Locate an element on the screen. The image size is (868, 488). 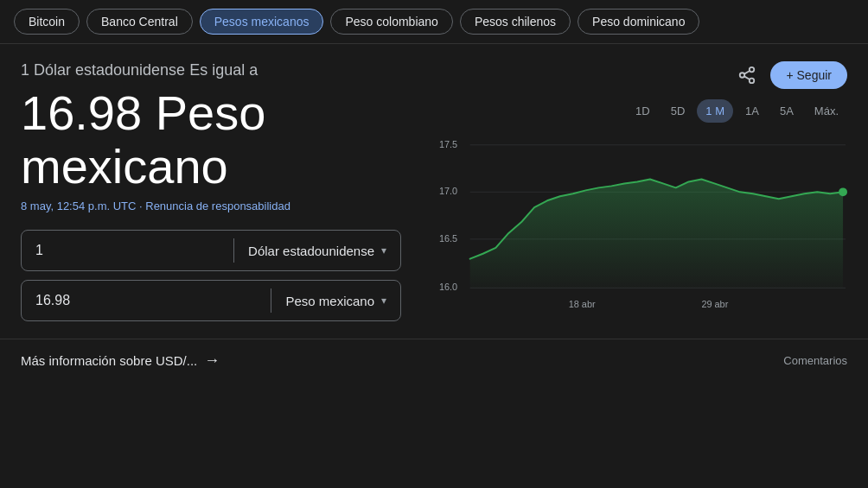
time-tab-5d: 5D is located at coordinates (678, 111).